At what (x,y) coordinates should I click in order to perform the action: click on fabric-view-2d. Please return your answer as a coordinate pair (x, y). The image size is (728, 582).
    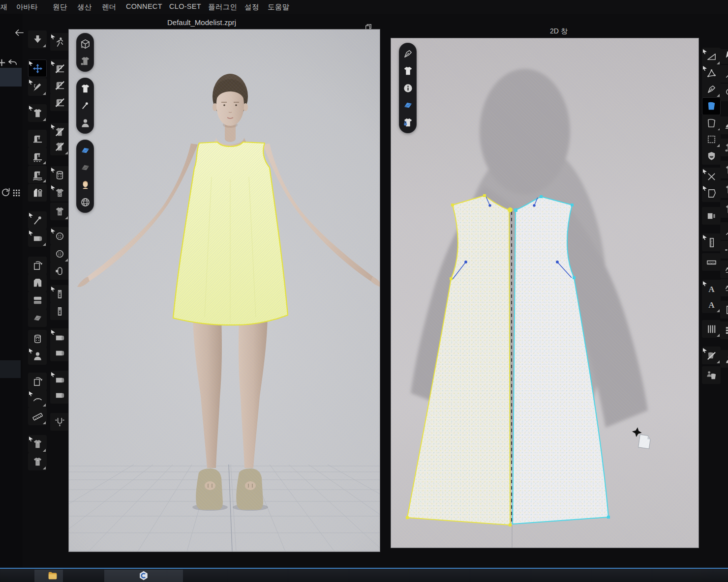
    Looking at the image, I should click on (408, 105).